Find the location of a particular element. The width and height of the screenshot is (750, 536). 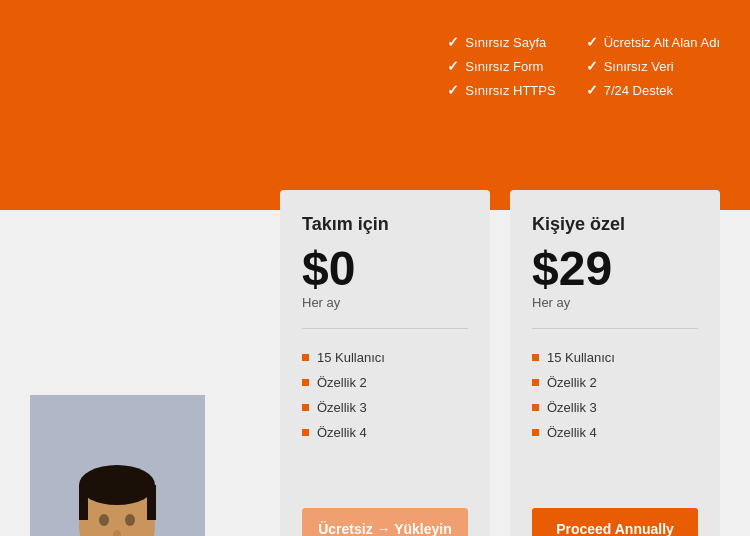

feature-item: ✓Sınırsız Sayfa is located at coordinates (501, 42).